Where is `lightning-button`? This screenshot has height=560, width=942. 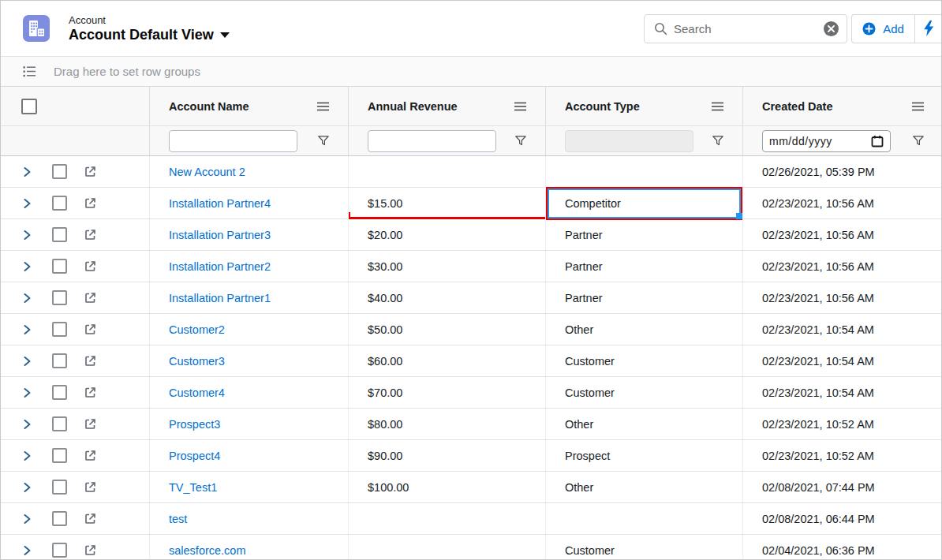
lightning-button is located at coordinates (928, 28).